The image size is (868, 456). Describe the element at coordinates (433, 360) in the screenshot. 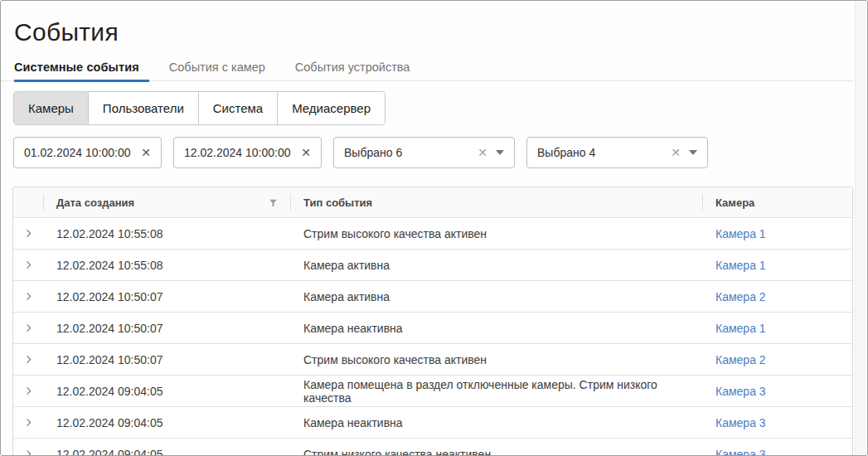

I see `table-row: 12.02.2024 10:50:07 Стрим высокого качес…` at that location.